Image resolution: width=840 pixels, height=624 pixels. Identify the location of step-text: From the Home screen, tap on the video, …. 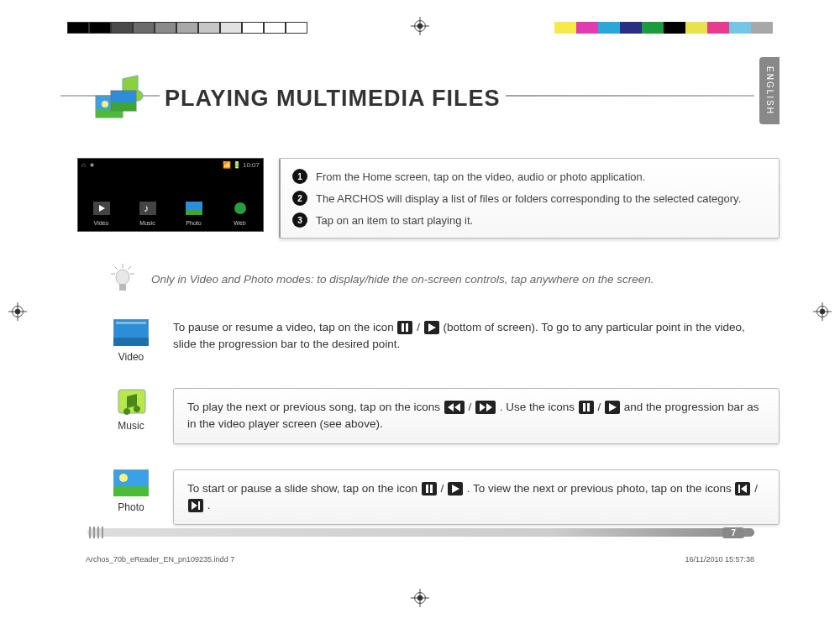
(480, 176).